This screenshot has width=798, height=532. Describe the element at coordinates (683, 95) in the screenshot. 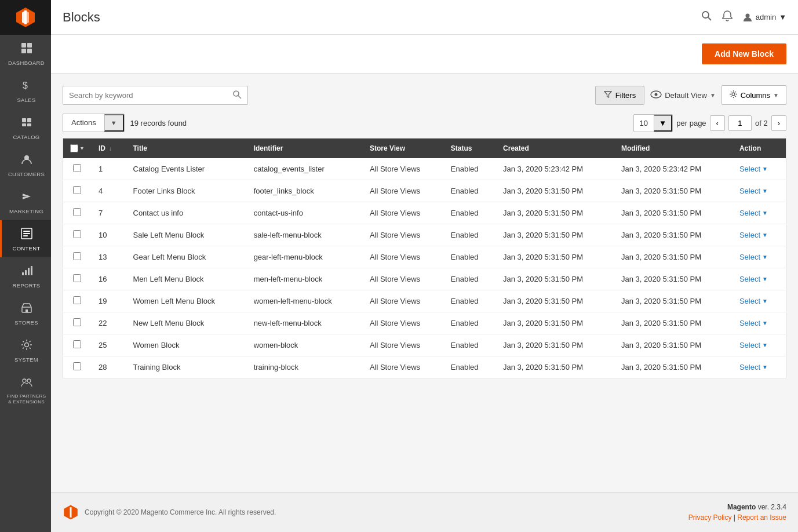

I see `view-selector: Default View ▼` at that location.